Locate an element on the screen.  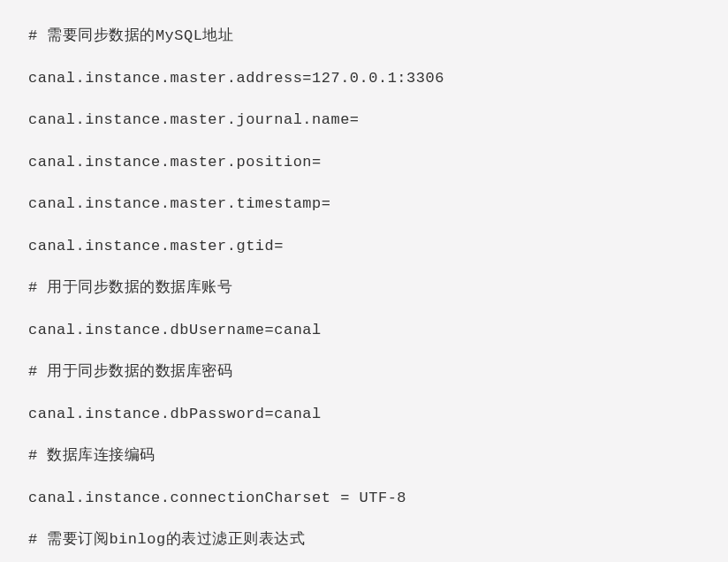
config-line: canal.instance.dbUsername=canal is located at coordinates (364, 330).